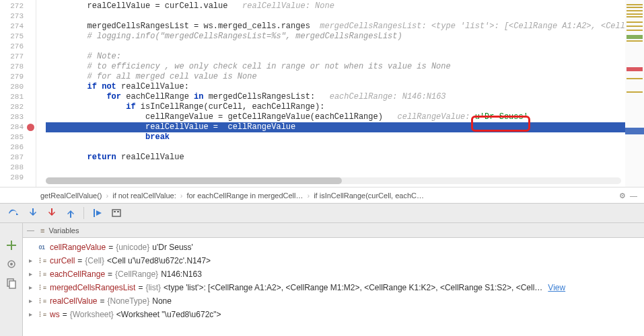  I want to click on breadcrumb-item: if isInCellRange(curCell, eachC…, so click(369, 196).